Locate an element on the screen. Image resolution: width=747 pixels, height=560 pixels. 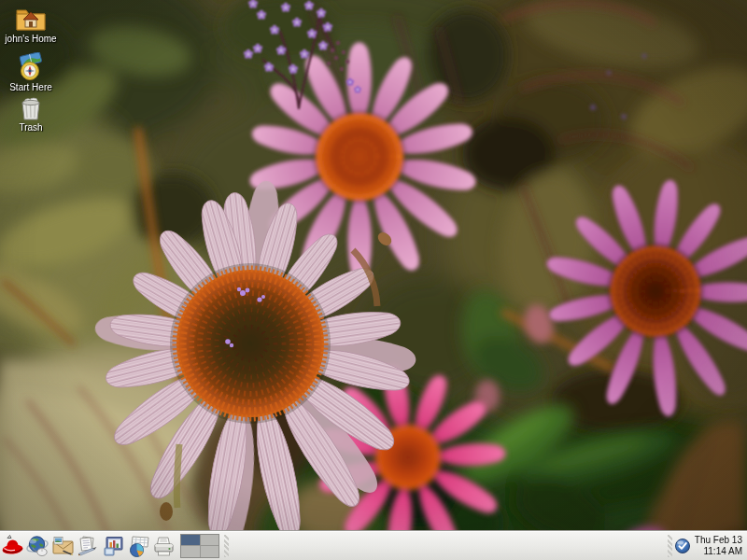
desktop-icon-label: john's Home is located at coordinates (30, 39).